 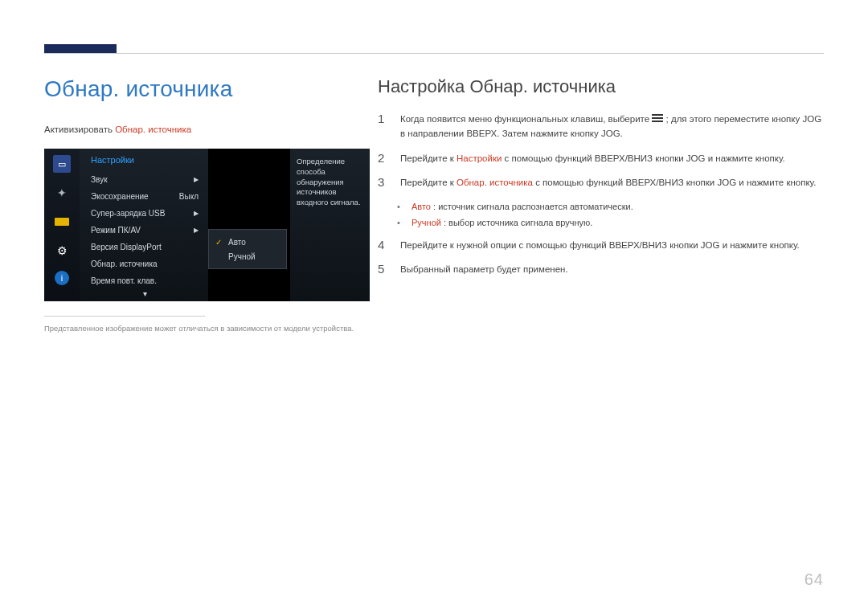 I want to click on step-body: Когда появится меню функциональных клави…, so click(x=612, y=127).